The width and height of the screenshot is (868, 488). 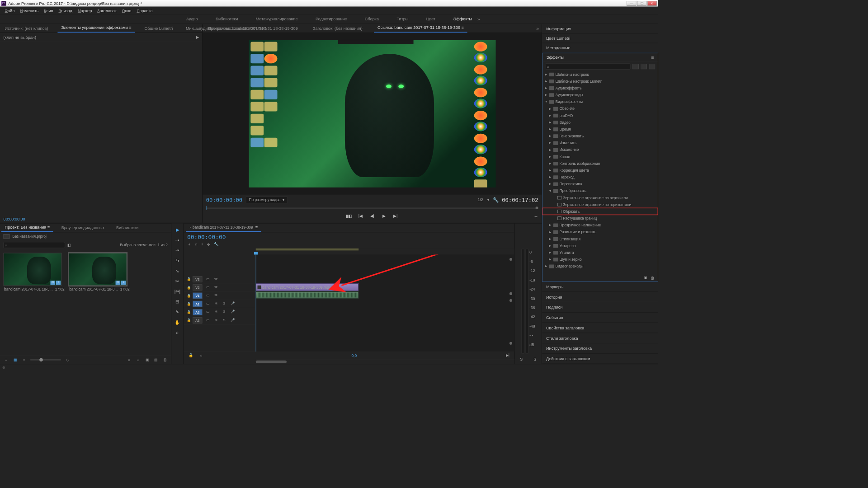 I want to click on zoom-value: 0,0, so click(x=354, y=355).